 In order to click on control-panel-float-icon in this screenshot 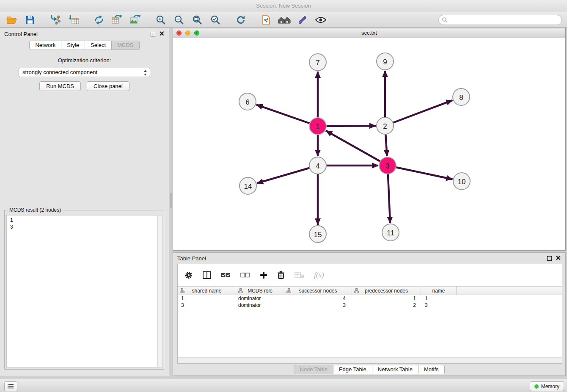, I will do `click(153, 34)`.